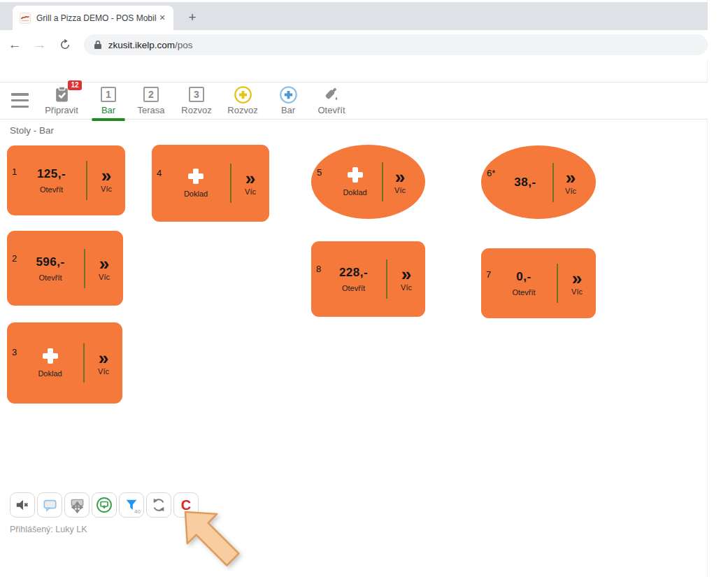 Image resolution: width=728 pixels, height=577 pixels. Describe the element at coordinates (131, 505) in the screenshot. I see `filter-button: 40` at that location.